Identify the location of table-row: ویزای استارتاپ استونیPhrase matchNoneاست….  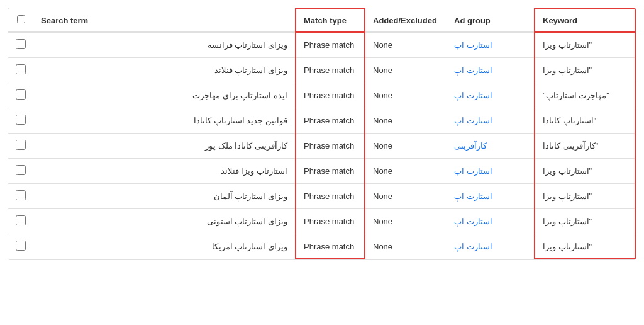
(322, 222).